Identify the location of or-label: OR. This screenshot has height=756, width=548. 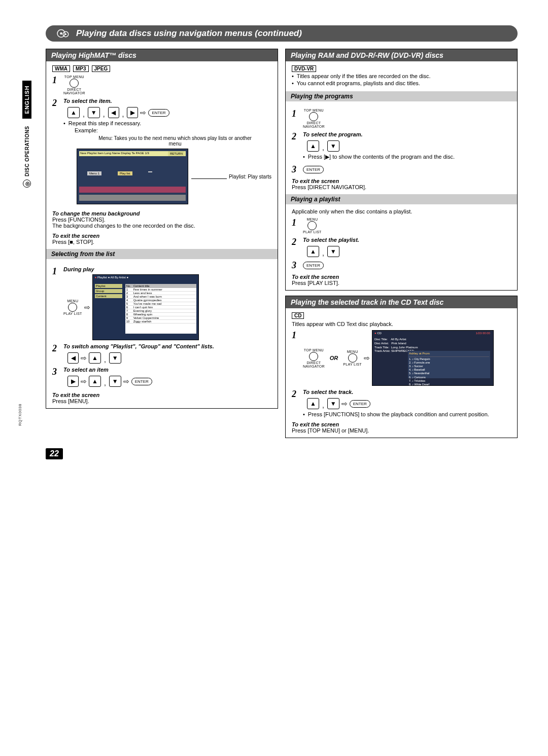
(334, 358).